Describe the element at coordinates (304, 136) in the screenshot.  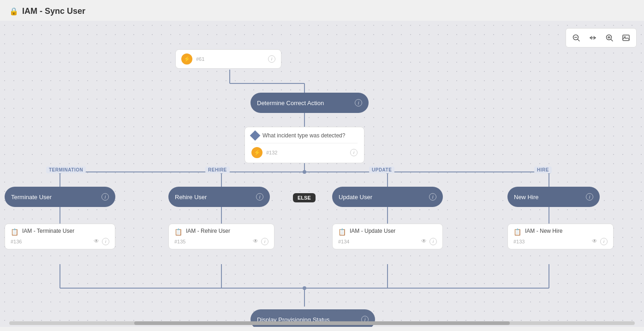
I see `decision-question-text: What incident type was detected?` at that location.